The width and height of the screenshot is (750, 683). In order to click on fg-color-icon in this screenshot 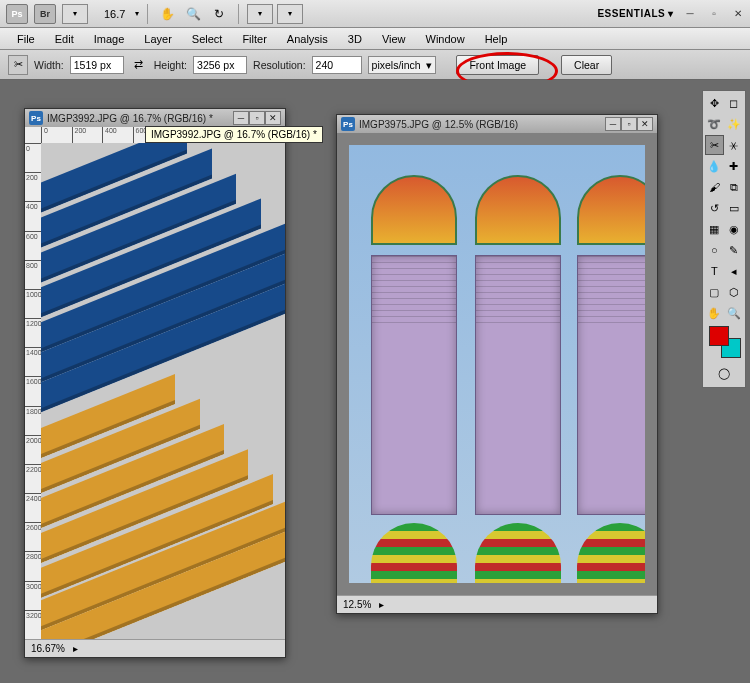, I will do `click(719, 336)`.